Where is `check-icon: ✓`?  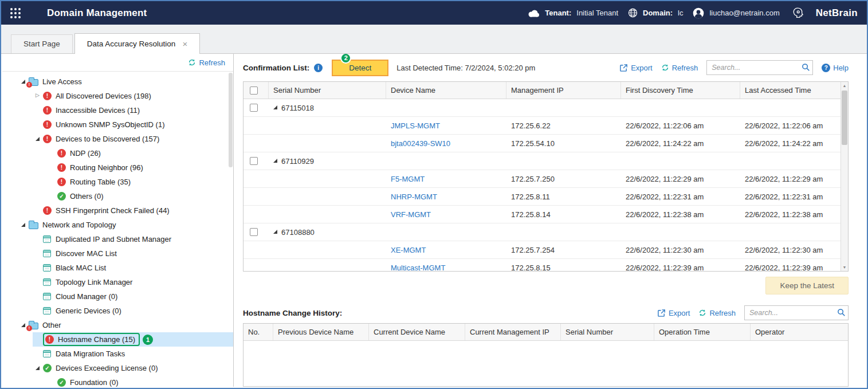
check-icon: ✓ is located at coordinates (47, 368).